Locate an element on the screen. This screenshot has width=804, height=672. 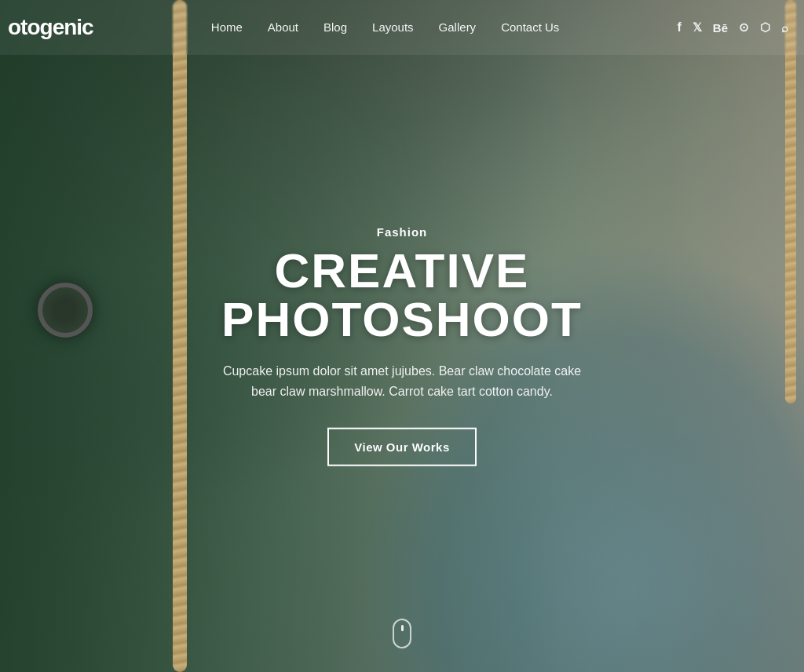
scroll-mouse-icon is located at coordinates (402, 634).